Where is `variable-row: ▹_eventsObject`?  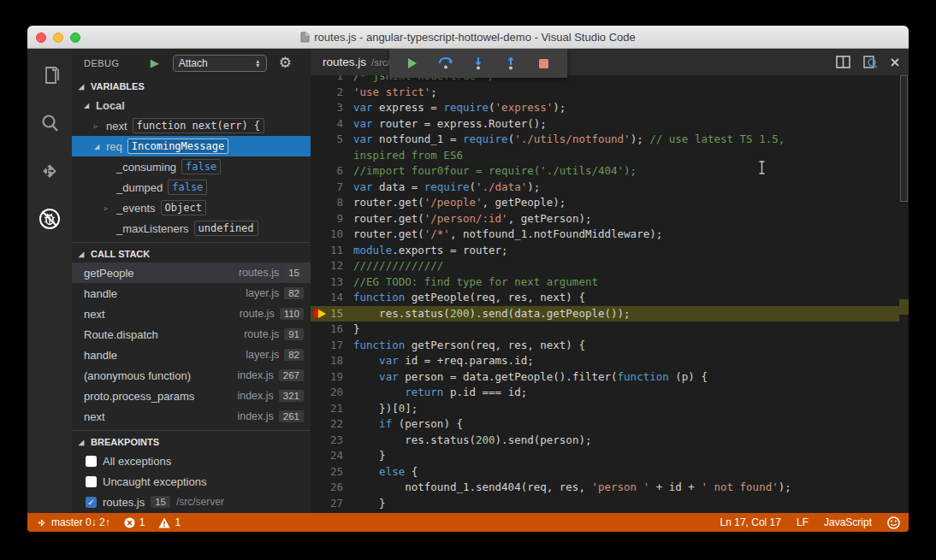
variable-row: ▹_eventsObject is located at coordinates (192, 208).